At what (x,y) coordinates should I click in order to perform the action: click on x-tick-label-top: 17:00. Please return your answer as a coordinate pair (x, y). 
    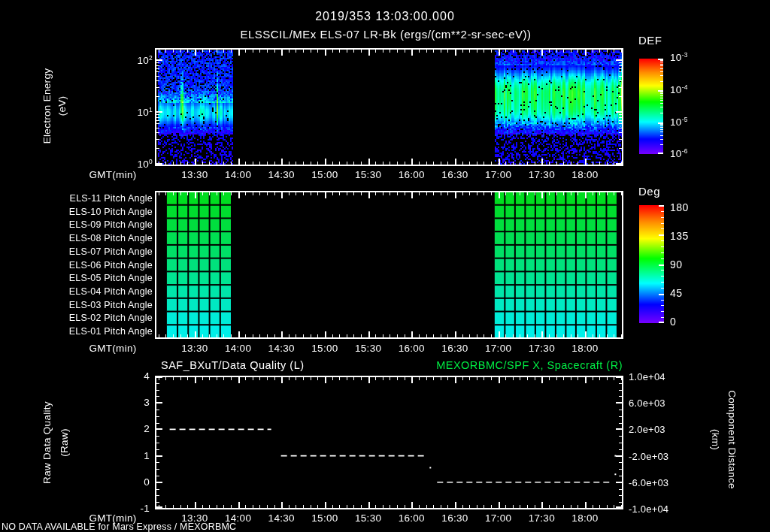
    Looking at the image, I should click on (498, 175).